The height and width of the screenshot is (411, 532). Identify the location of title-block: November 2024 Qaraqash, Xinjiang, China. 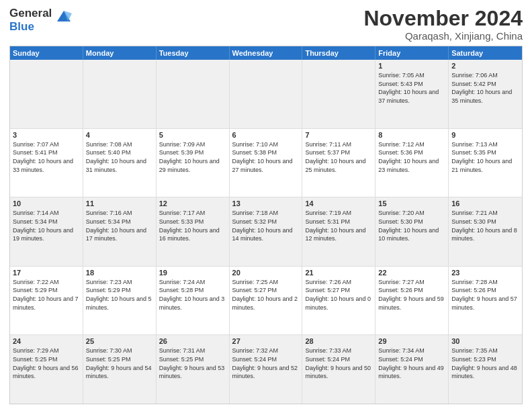
(443, 24).